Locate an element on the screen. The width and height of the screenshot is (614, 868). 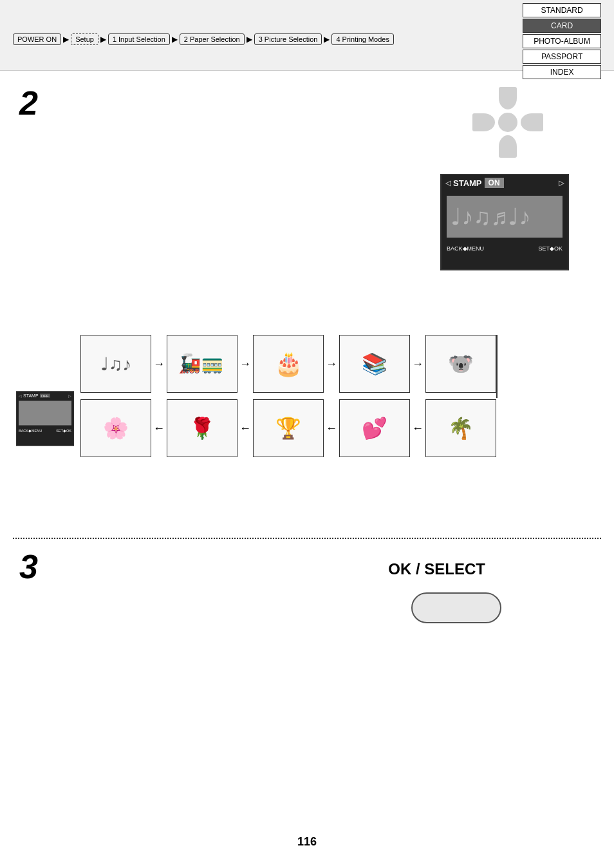
arrow-2: ▶ is located at coordinates (103, 39).